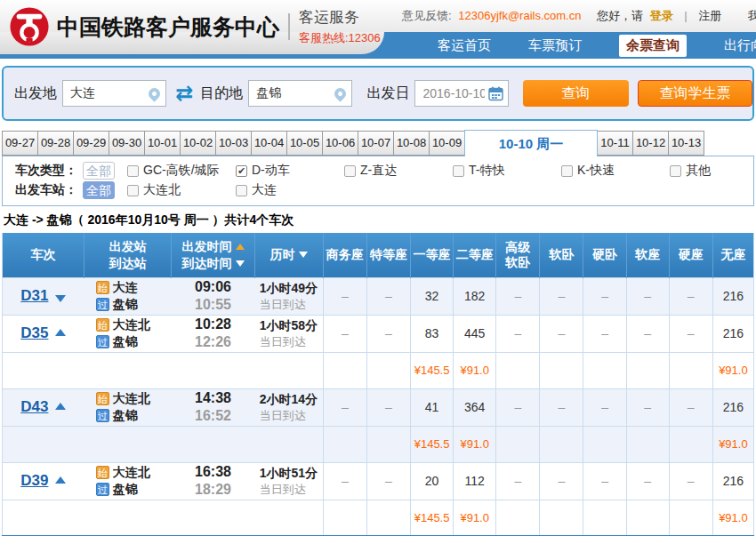 Image resolution: width=756 pixels, height=536 pixels. I want to click on arrive-time: 12:26, so click(213, 342).